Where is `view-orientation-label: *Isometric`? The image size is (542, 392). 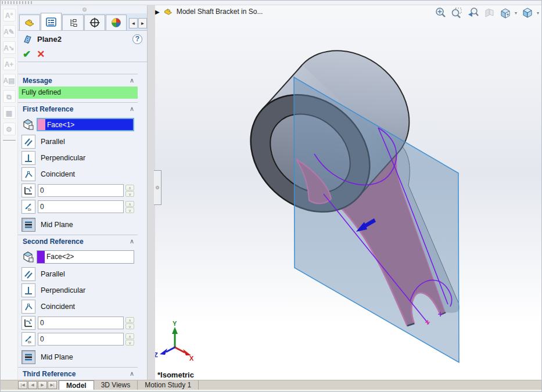
view-orientation-label: *Isometric is located at coordinates (175, 375).